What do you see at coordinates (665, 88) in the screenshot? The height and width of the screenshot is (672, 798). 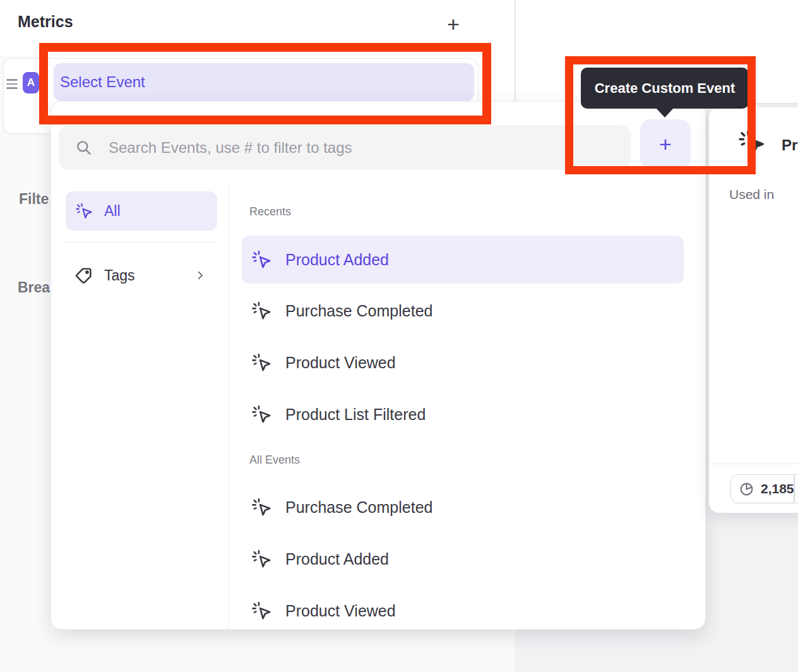 I see `tooltip-text: Create Custom Event` at bounding box center [665, 88].